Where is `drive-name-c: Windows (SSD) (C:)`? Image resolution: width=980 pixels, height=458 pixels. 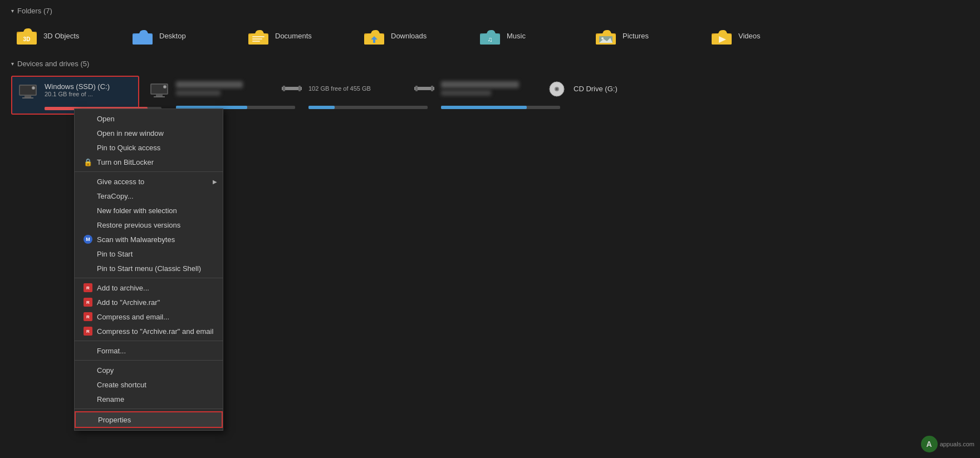 drive-name-c: Windows (SSD) (C:) is located at coordinates (89, 87).